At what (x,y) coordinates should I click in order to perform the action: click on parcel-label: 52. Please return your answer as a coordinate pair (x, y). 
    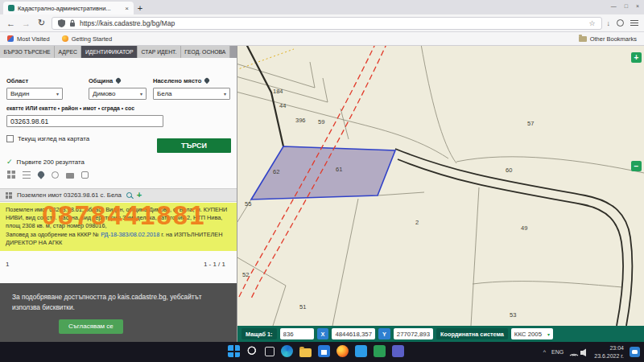
    Looking at the image, I should click on (246, 275).